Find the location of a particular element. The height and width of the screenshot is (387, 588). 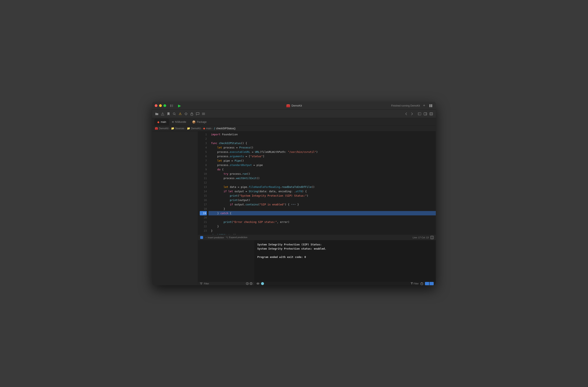

folder-button is located at coordinates (157, 114).